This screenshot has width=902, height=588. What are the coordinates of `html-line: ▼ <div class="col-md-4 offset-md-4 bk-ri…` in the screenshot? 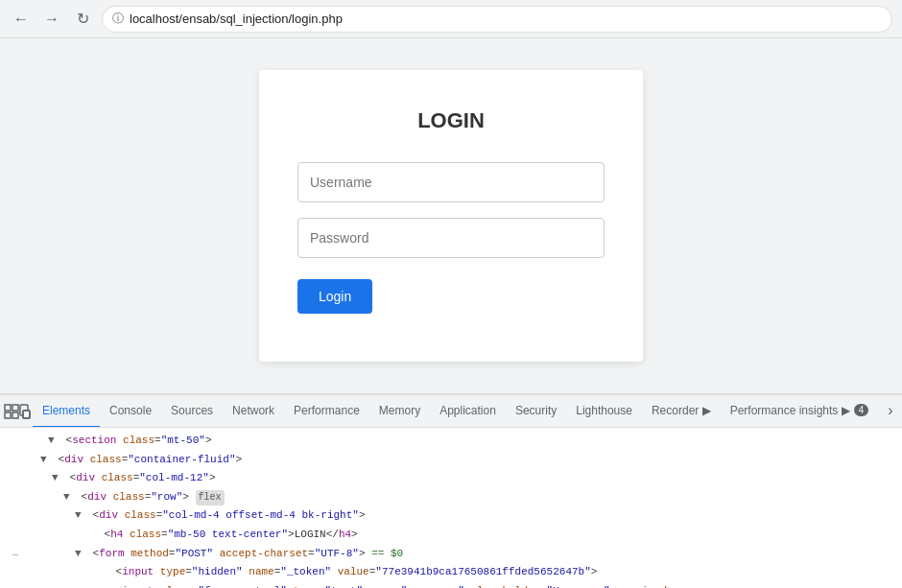 It's located at (451, 516).